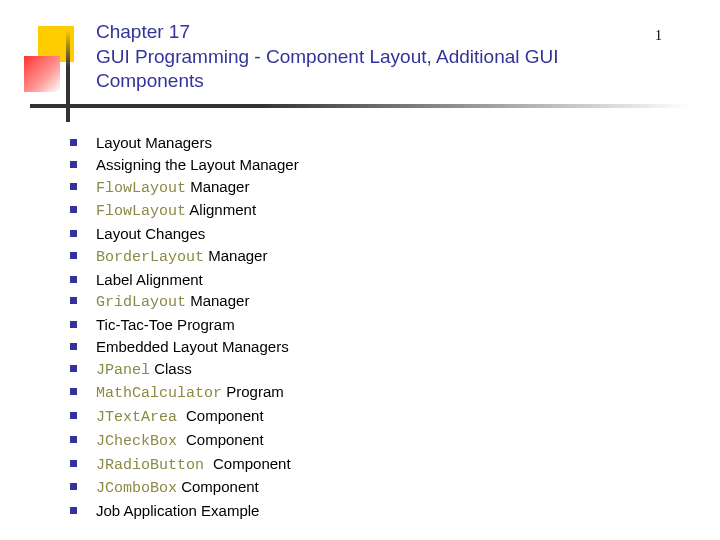  I want to click on code-text: JRadioButton, so click(154, 466).